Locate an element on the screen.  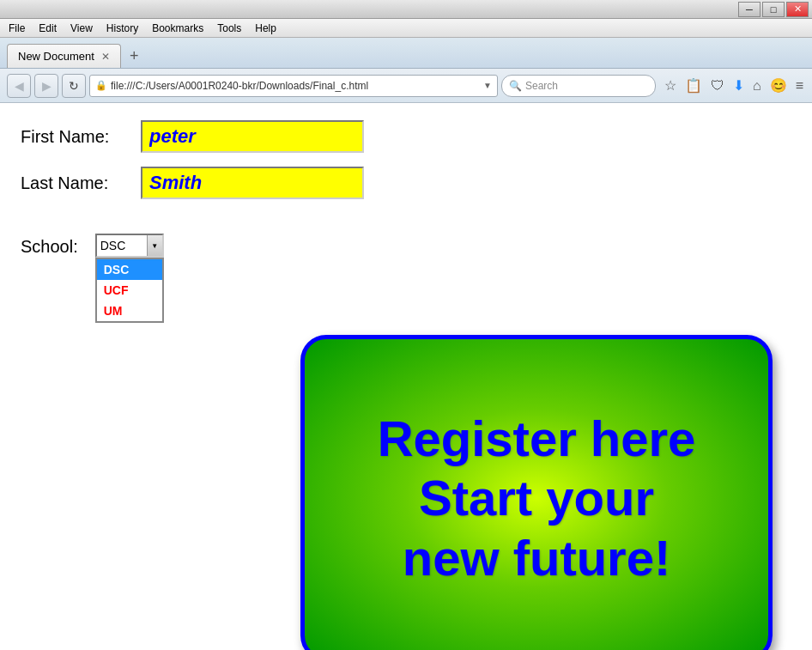
tab-bar: New Document ✕ + is located at coordinates (406, 53).